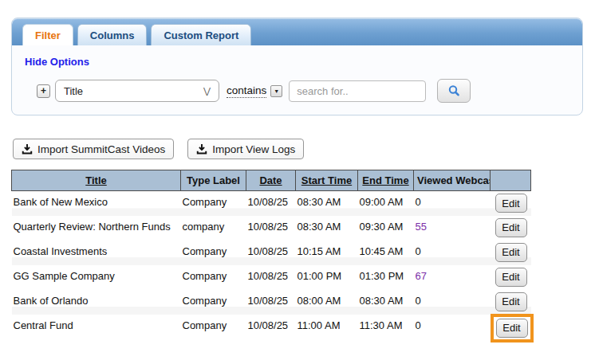  Describe the element at coordinates (73, 91) in the screenshot. I see `filter-field-select-value: Title` at that location.